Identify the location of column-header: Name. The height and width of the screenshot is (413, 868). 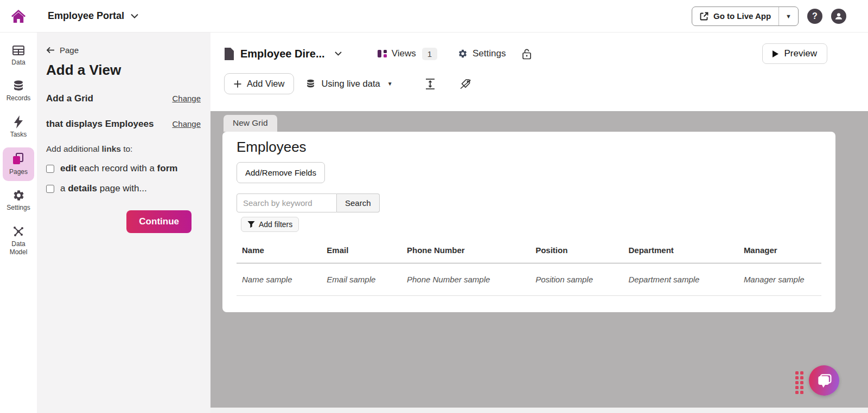
(279, 250).